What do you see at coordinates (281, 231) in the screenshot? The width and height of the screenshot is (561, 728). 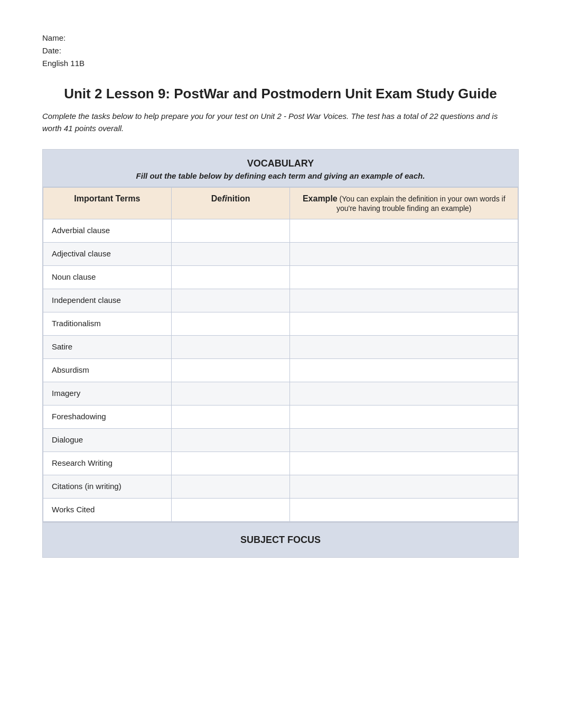 I see `table-row: Adverbial clause` at bounding box center [281, 231].